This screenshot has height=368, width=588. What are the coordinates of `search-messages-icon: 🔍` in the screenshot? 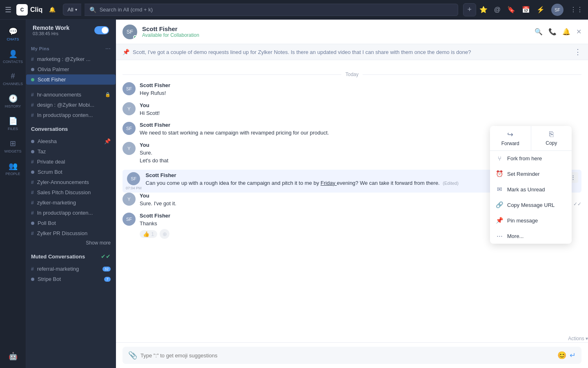 It's located at (539, 32).